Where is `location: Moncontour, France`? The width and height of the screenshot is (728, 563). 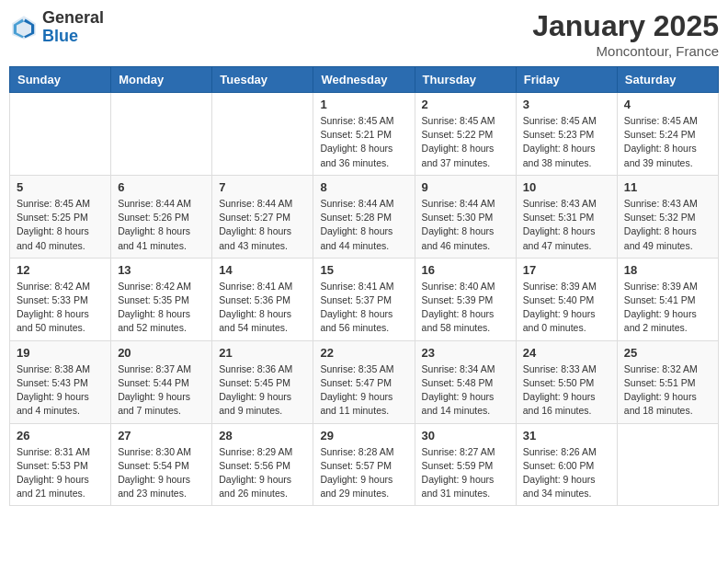 location: Moncontour, France is located at coordinates (625, 52).